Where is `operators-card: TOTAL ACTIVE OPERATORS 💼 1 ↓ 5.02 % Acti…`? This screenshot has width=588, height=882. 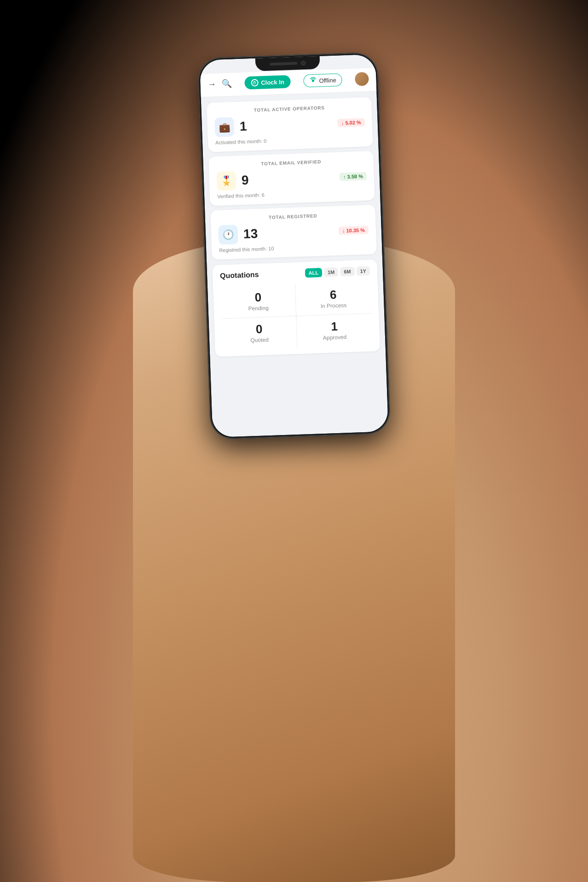 operators-card: TOTAL ACTIVE OPERATORS 💼 1 ↓ 5.02 % Acti… is located at coordinates (290, 124).